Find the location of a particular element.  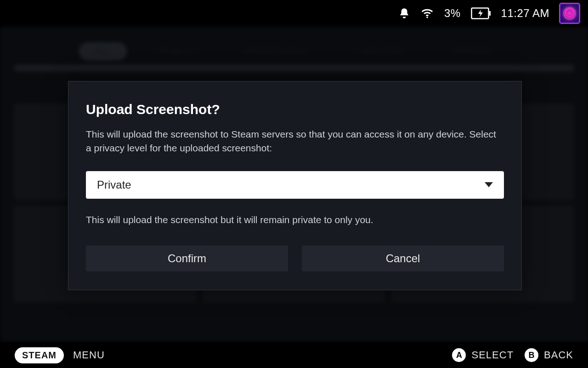

privacy-select-value: Private is located at coordinates (114, 185).